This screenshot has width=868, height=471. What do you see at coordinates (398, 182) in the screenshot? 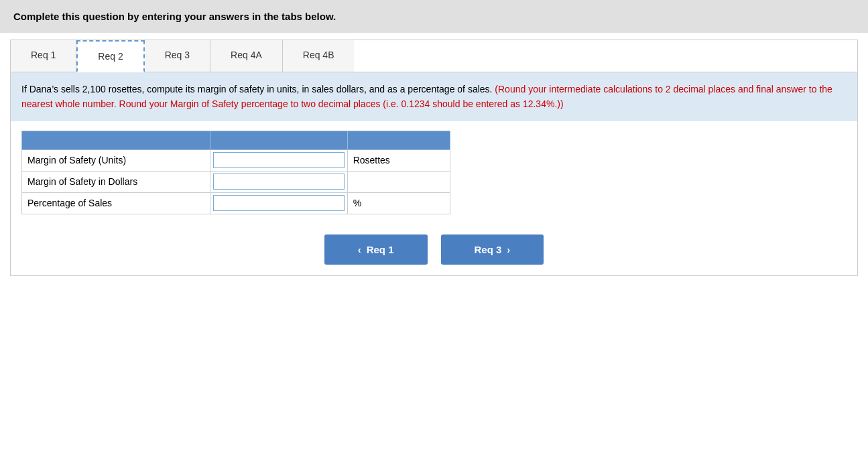
I see `row-unit-dollars` at bounding box center [398, 182].